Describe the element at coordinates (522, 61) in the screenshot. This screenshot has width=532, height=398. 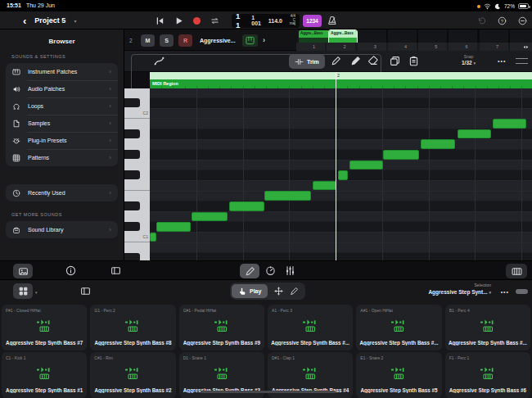
I see `view-options-handle-icon` at that location.